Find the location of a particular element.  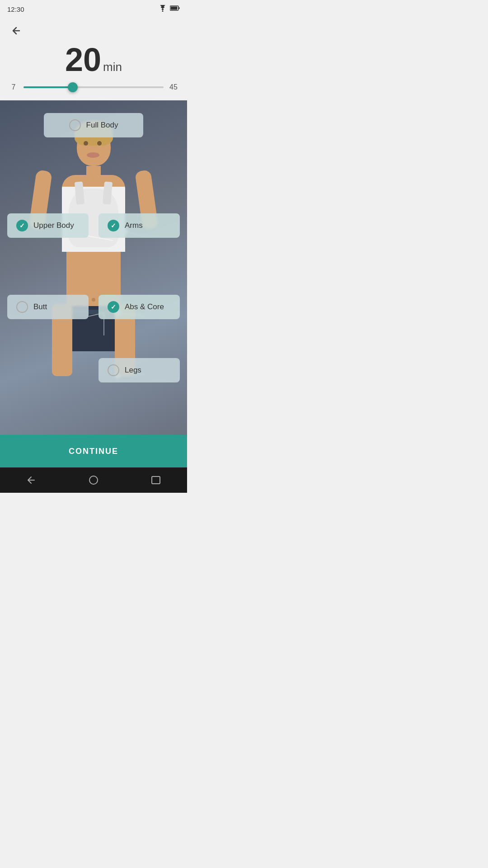

full-body-button: Full Body is located at coordinates (94, 125).